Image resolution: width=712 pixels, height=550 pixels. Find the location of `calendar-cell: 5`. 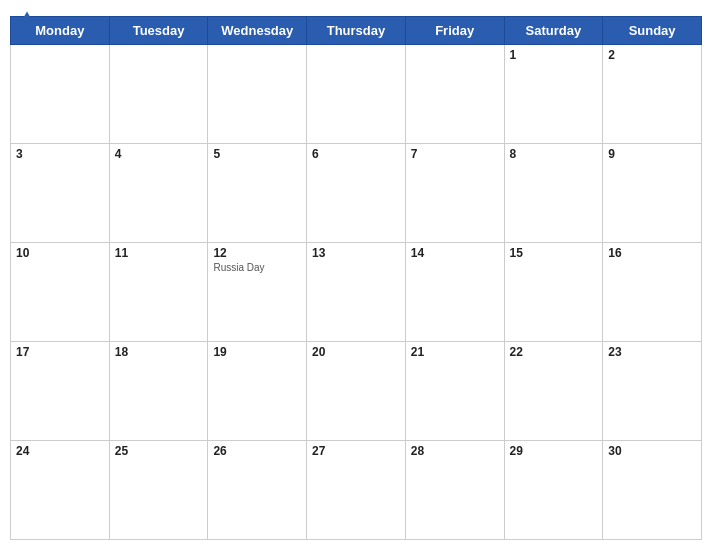

calendar-cell: 5 is located at coordinates (258, 194).